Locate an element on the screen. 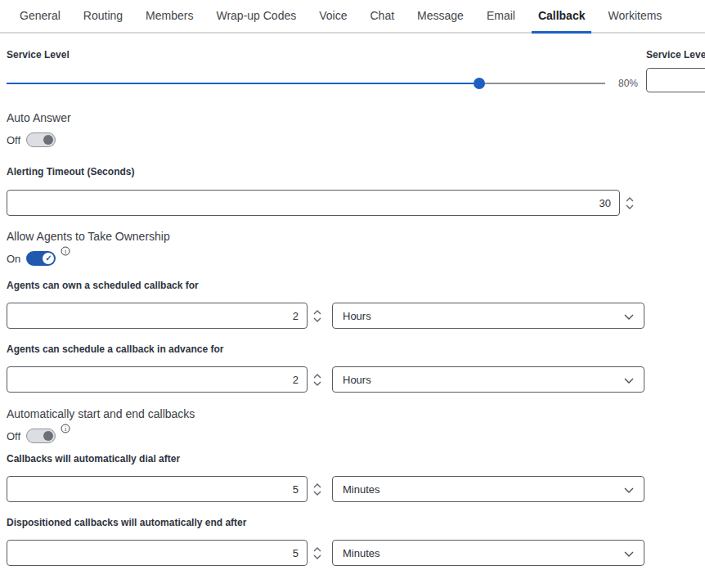 The image size is (705, 588). auto-start-end-state: Off is located at coordinates (13, 437).